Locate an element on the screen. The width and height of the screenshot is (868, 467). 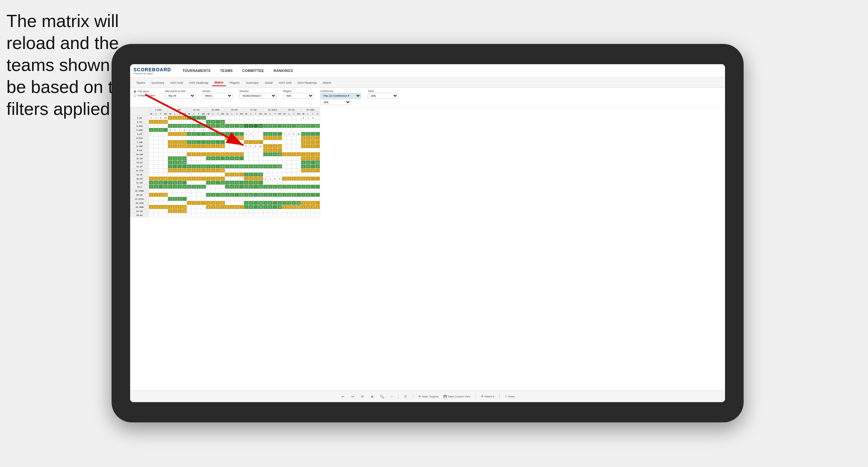
nav-teams: TEAMS is located at coordinates (226, 71).